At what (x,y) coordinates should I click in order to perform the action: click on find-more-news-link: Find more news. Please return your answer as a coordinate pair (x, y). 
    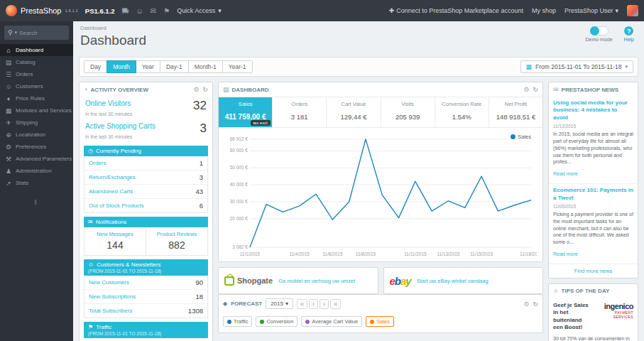
    Looking at the image, I should click on (594, 271).